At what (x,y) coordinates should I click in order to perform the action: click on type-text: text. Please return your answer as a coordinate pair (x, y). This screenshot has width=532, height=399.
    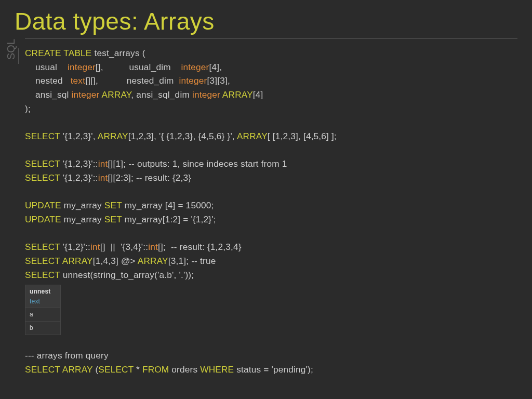
    Looking at the image, I should click on (78, 81).